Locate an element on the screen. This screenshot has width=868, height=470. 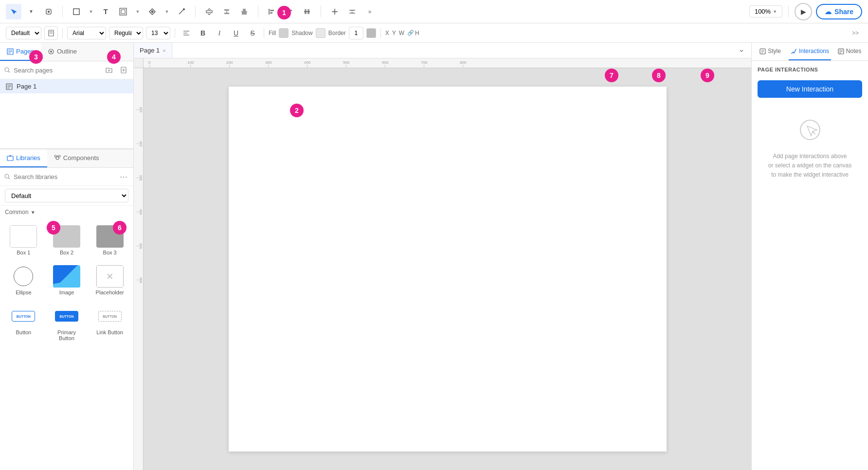
component-dropdown-button: ▼ is located at coordinates (167, 12).